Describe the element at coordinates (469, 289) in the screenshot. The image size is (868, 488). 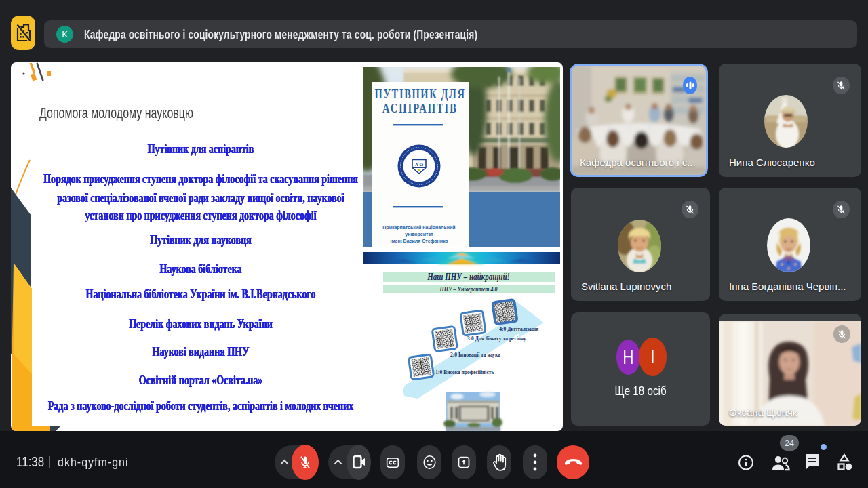
I see `svg-text: ПНУ – Університет 4.0` at that location.